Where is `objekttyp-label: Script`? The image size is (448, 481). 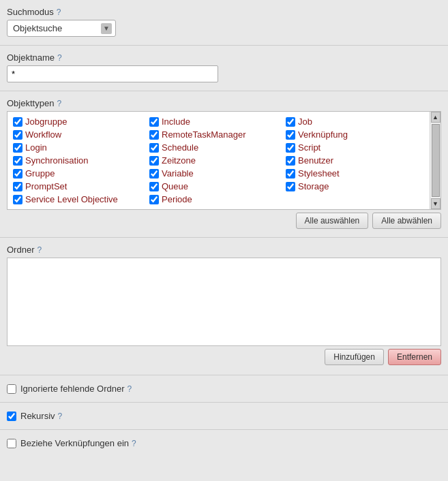 objekttyp-label: Script is located at coordinates (310, 147).